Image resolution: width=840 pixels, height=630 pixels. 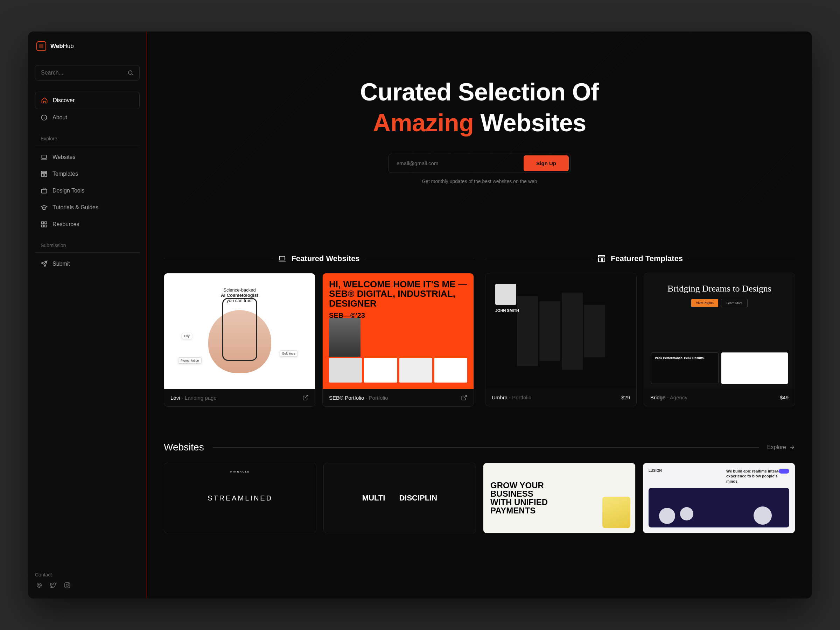 What do you see at coordinates (66, 224) in the screenshot?
I see `nav-label: Resources` at bounding box center [66, 224].